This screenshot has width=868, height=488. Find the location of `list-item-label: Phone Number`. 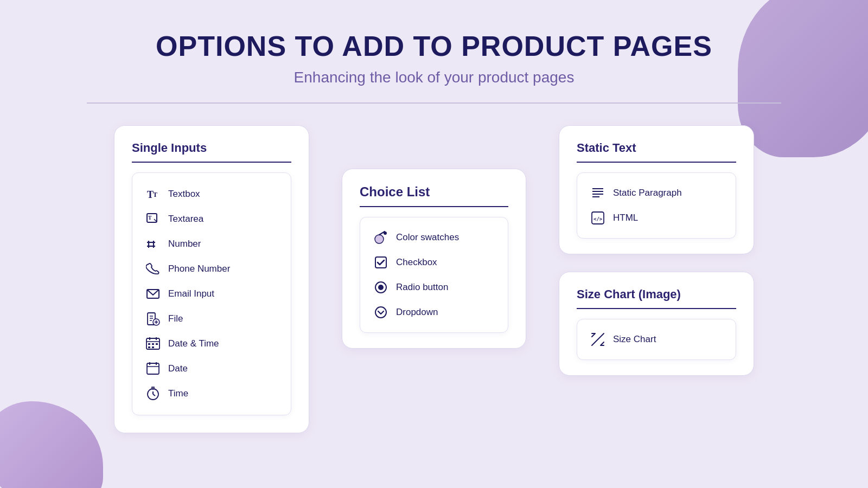

list-item-label: Phone Number is located at coordinates (199, 269).